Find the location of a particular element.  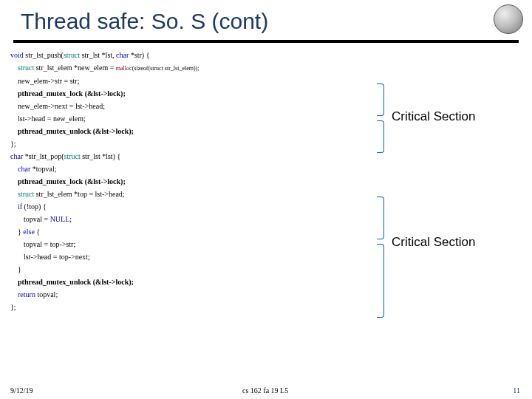

code-line: char *topval; is located at coordinates (271, 168).